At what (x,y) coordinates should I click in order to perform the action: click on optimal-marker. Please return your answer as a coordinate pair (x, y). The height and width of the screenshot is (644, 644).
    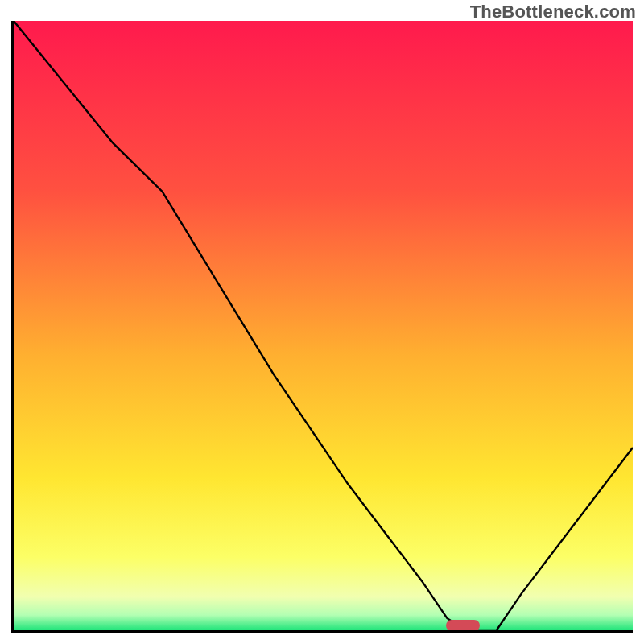
    Looking at the image, I should click on (463, 625).